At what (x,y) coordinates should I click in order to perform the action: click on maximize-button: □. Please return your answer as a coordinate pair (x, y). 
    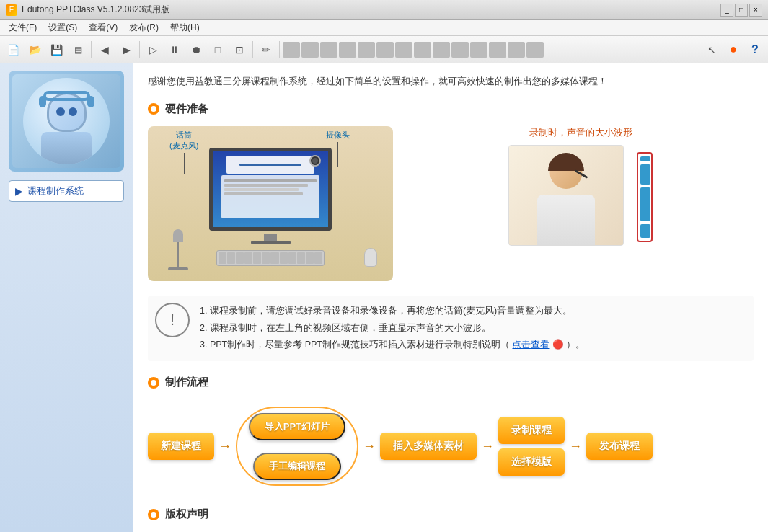
    Looking at the image, I should click on (741, 10).